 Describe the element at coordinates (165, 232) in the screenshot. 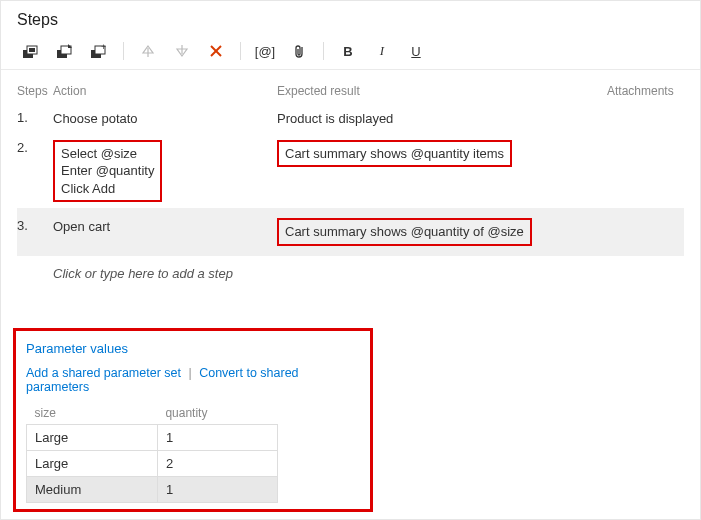

I see `step-action-cell: Open cart` at that location.